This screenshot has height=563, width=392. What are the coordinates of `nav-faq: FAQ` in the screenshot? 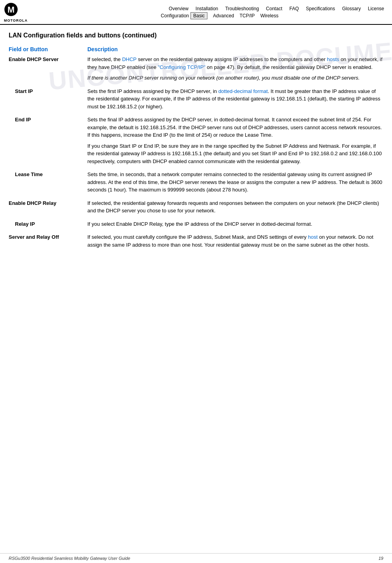 It's located at (294, 9).